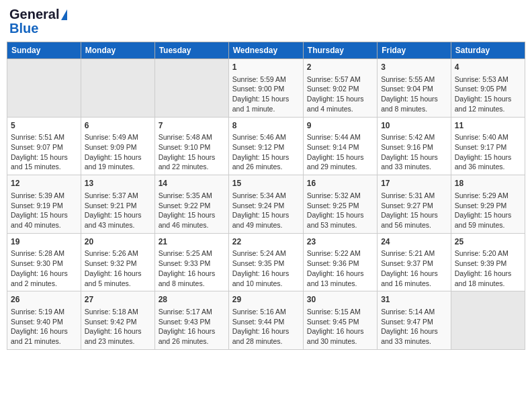 The height and width of the screenshot is (411, 532). Describe the element at coordinates (38, 312) in the screenshot. I see `sunrise-text: Sunrise: 5:19 AM` at that location.